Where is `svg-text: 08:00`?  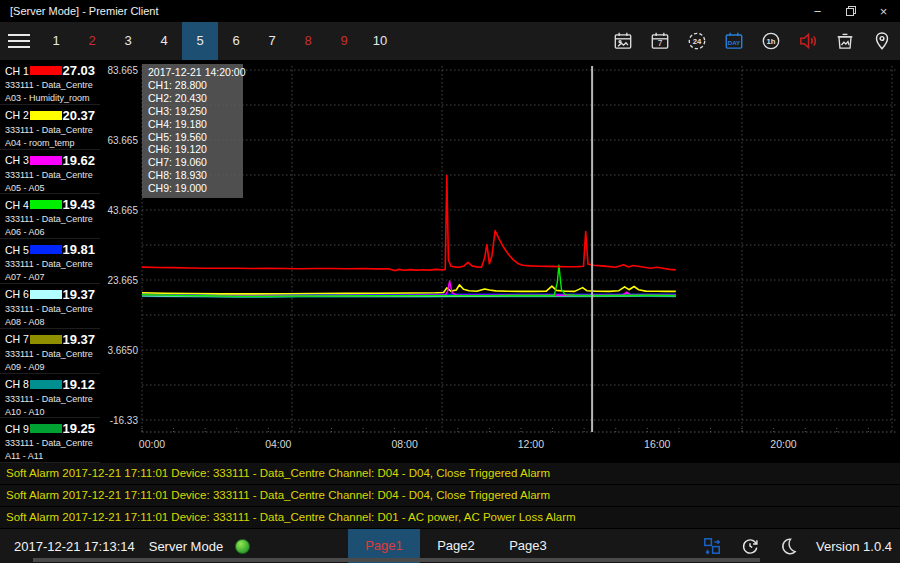
svg-text: 08:00 is located at coordinates (404, 444).